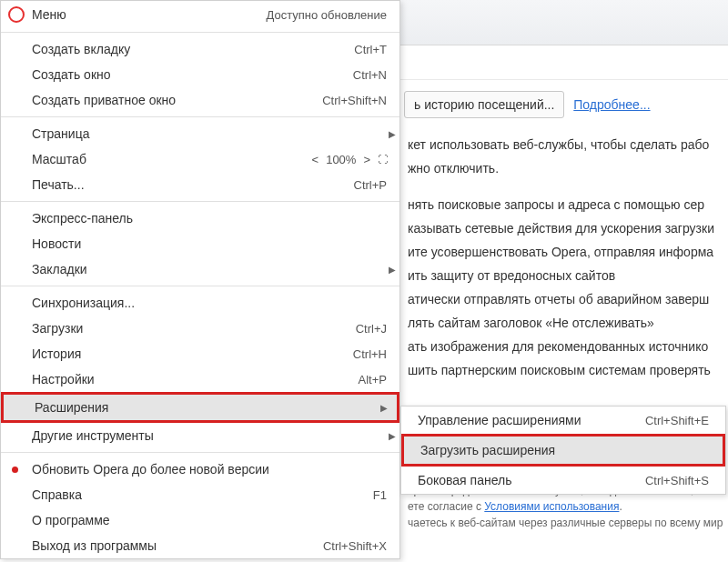 The image size is (728, 562). What do you see at coordinates (373, 380) in the screenshot?
I see `menu-item-shortcut: Alt+P` at bounding box center [373, 380].